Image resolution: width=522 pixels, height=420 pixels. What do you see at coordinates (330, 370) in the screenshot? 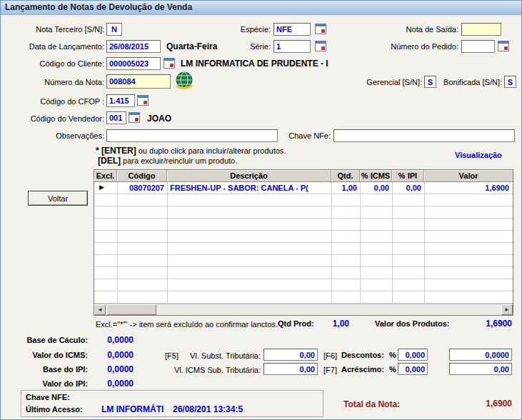
I see `f7-key: [F7]` at bounding box center [330, 370].